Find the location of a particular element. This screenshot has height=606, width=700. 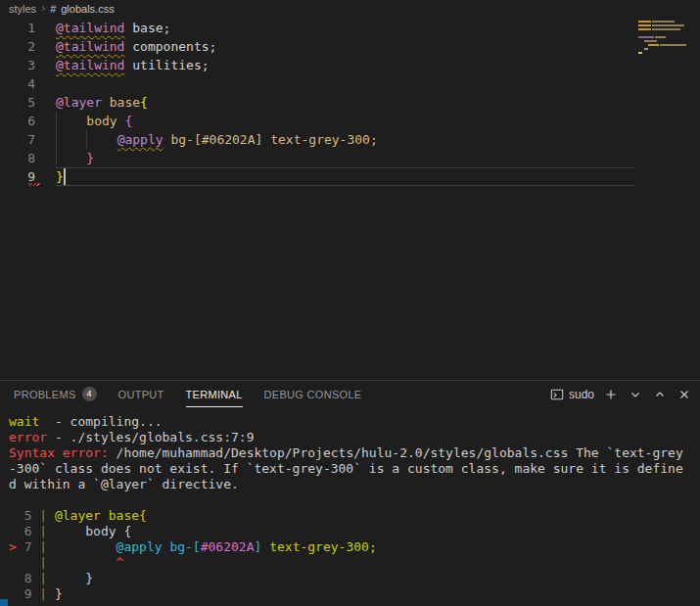

breadcrumb-folder: styles is located at coordinates (23, 9).